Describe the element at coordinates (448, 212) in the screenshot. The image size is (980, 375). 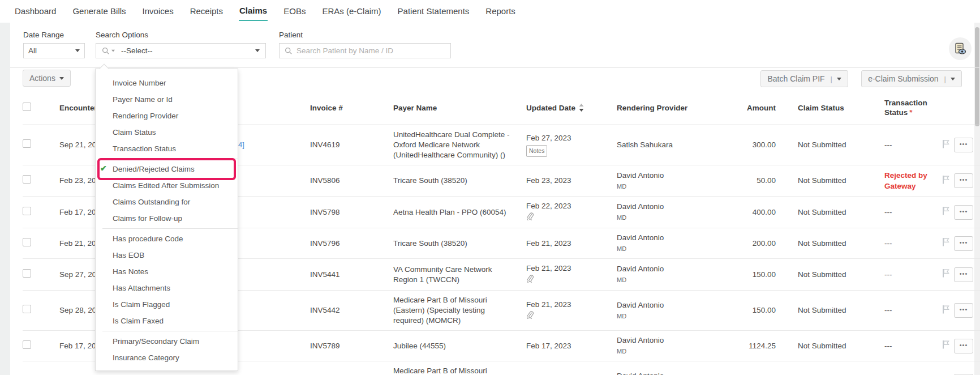
I see `payer-name: Aetna Health Plan - PPO (60054)` at that location.